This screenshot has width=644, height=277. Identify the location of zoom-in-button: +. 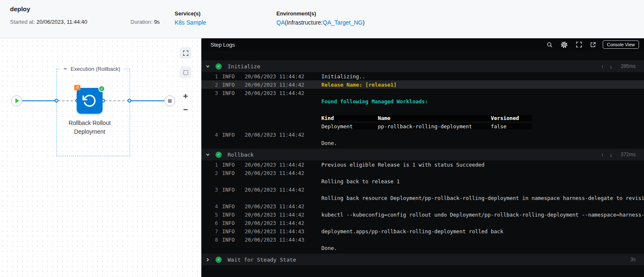
(185, 96).